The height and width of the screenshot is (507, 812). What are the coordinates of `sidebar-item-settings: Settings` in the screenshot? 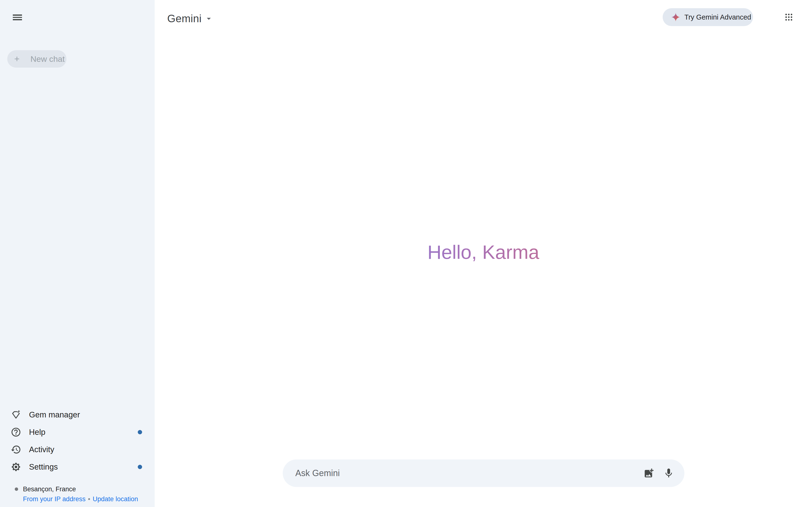 It's located at (77, 467).